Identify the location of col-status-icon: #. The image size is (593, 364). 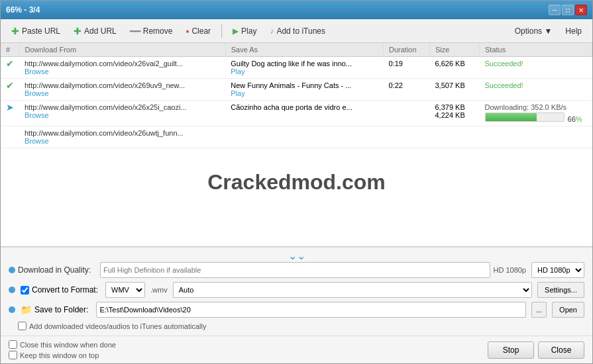
(10, 50).